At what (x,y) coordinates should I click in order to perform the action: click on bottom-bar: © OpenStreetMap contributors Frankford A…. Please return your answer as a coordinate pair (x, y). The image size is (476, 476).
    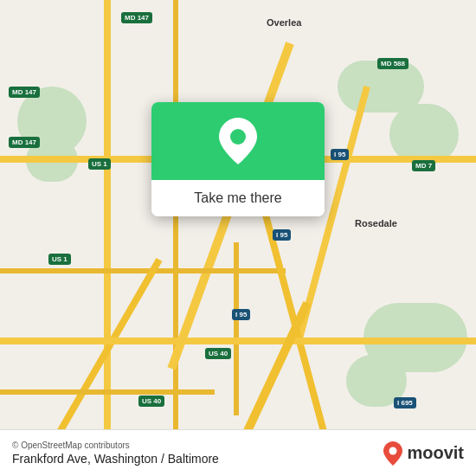
    Looking at the image, I should click on (238, 453).